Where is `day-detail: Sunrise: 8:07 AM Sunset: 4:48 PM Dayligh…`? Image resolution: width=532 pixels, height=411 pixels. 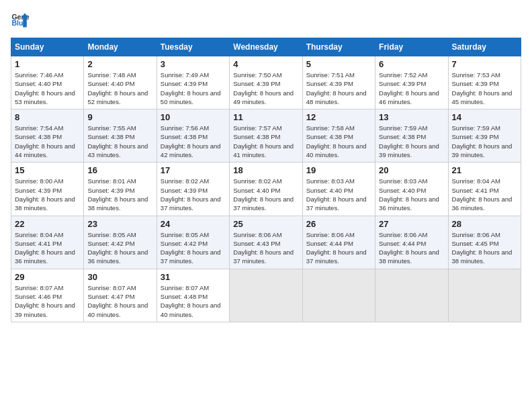 day-detail: Sunrise: 8:07 AM Sunset: 4:48 PM Dayligh… is located at coordinates (193, 301).